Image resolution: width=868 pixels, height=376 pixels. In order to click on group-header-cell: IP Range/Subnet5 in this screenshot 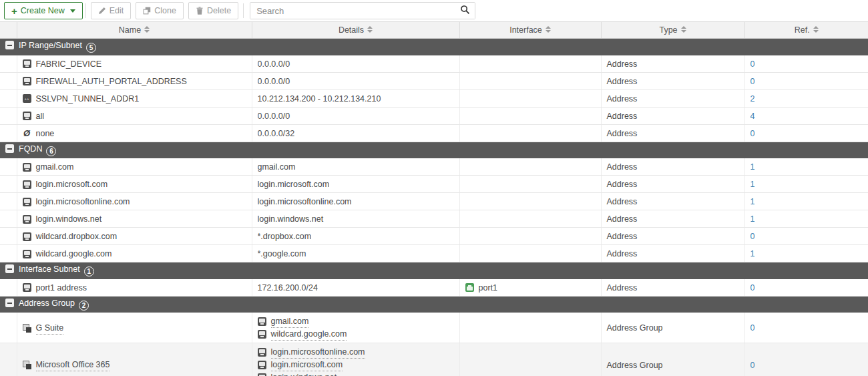, I will do `click(434, 47)`.